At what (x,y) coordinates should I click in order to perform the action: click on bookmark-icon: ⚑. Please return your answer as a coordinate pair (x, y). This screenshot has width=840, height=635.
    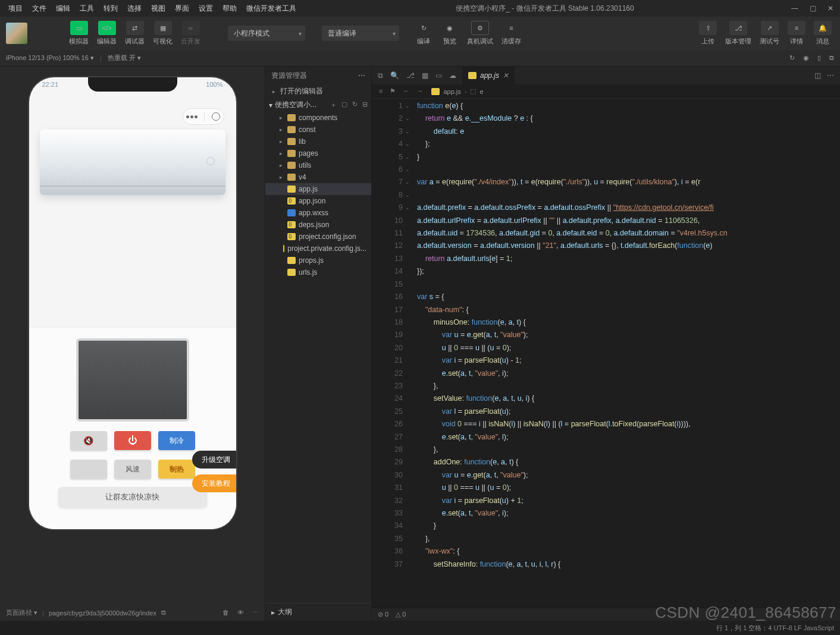
    Looking at the image, I should click on (393, 92).